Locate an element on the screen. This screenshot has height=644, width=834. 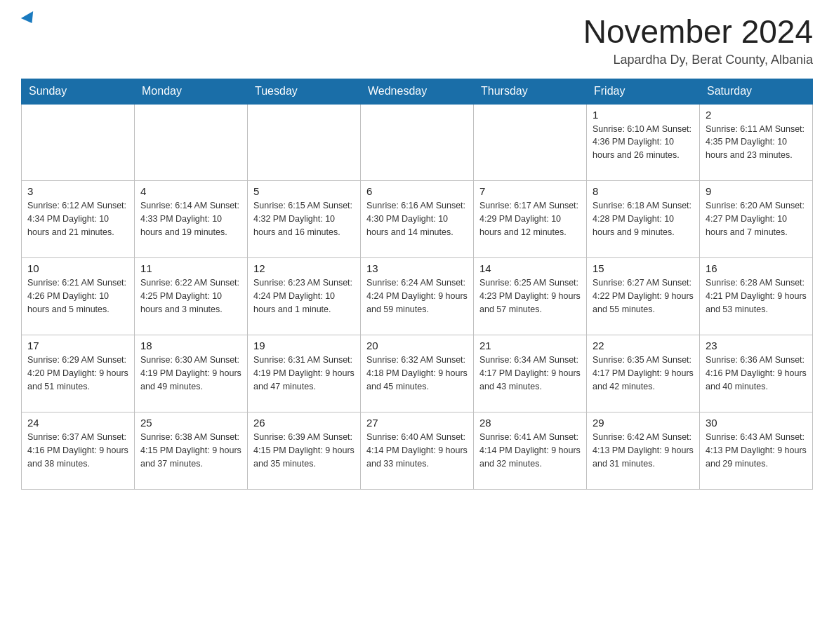
day-info: Sunrise: 6:24 AM Sunset: 4:24 PM Dayligh… is located at coordinates (417, 296).